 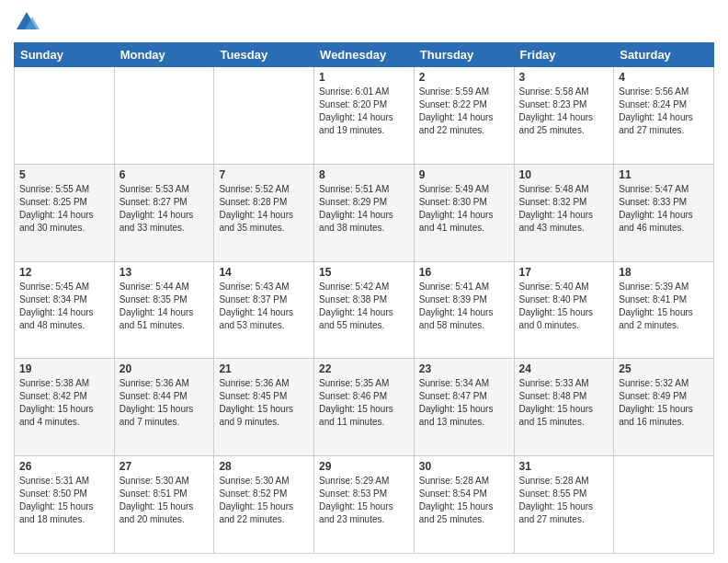 I want to click on calendar-cell: 12Sunrise: 5:45 AMSunset: 8:34 PMDayligh…, so click(x=64, y=310).